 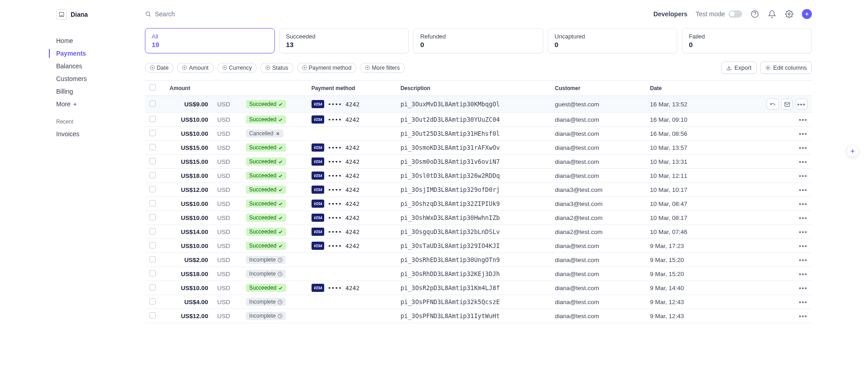 What do you see at coordinates (65, 79) in the screenshot?
I see `nav-item-customers: Customers` at bounding box center [65, 79].